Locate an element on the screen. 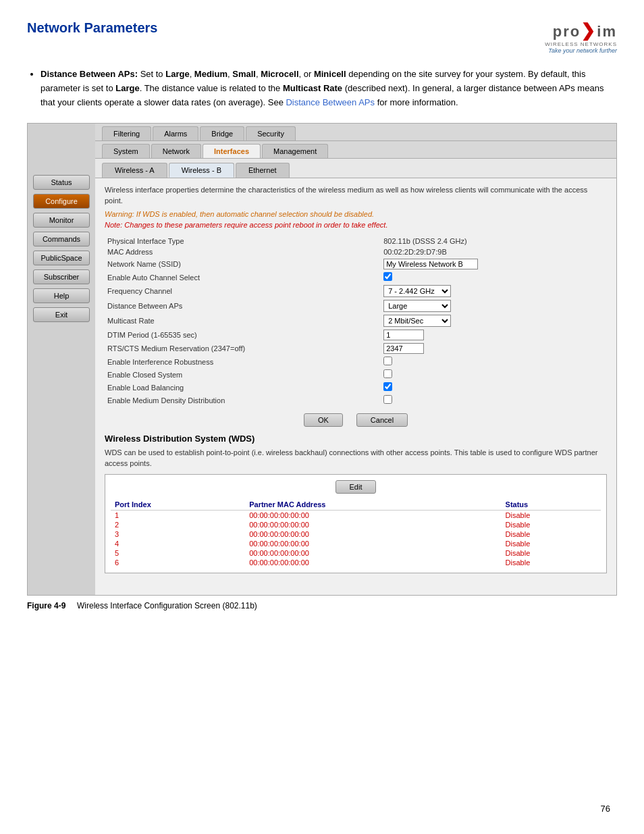 This screenshot has width=644, height=834. tab-interfaces: Interfaces is located at coordinates (232, 151).